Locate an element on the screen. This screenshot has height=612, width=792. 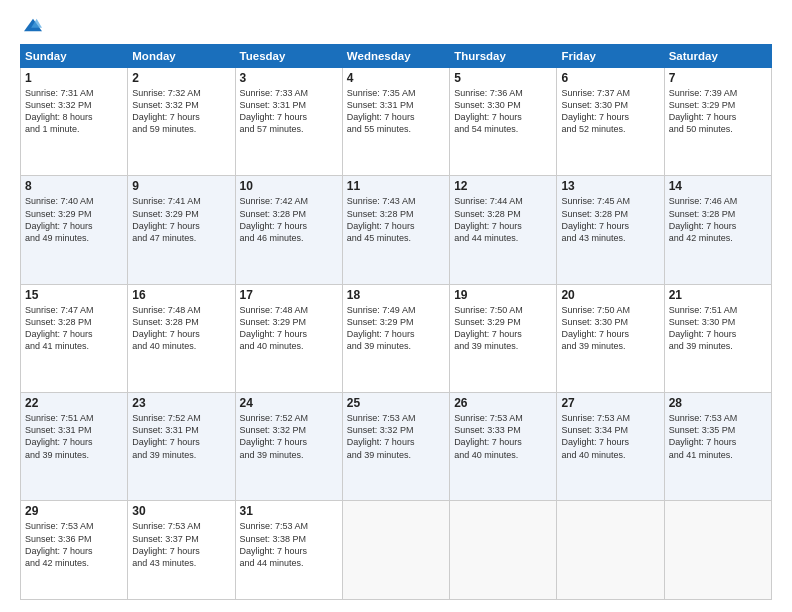
calendar-day-cell: 3Sunrise: 7:33 AM Sunset: 3:31 PM Daylig… is located at coordinates (288, 122).